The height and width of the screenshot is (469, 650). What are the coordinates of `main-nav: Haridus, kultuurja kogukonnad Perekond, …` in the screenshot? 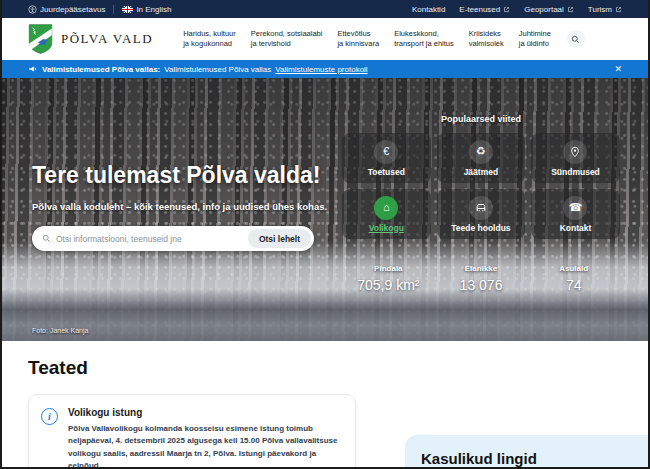 It's located at (367, 40).